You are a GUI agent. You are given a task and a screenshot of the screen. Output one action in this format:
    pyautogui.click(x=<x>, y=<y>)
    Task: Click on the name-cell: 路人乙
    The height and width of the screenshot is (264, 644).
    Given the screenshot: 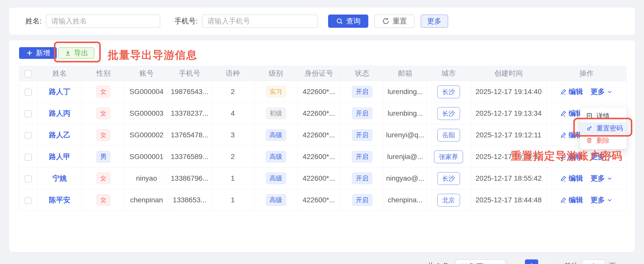 What is the action you would take?
    pyautogui.click(x=60, y=135)
    